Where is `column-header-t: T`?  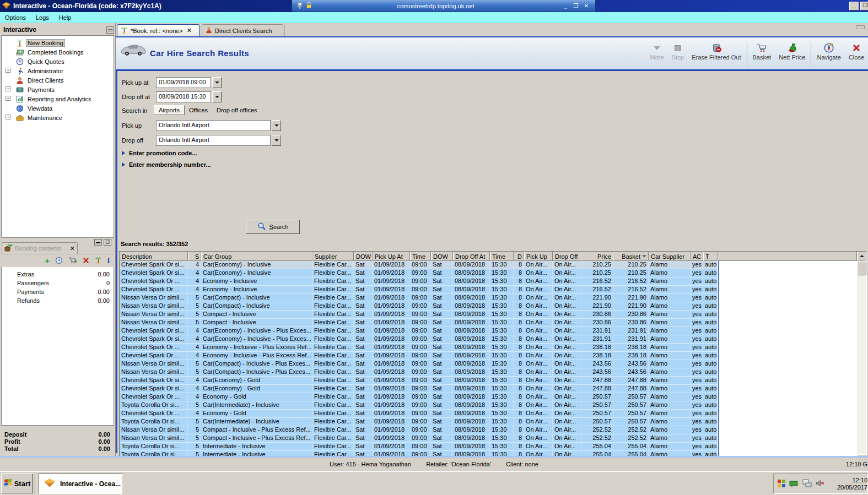 column-header-t: T is located at coordinates (710, 257).